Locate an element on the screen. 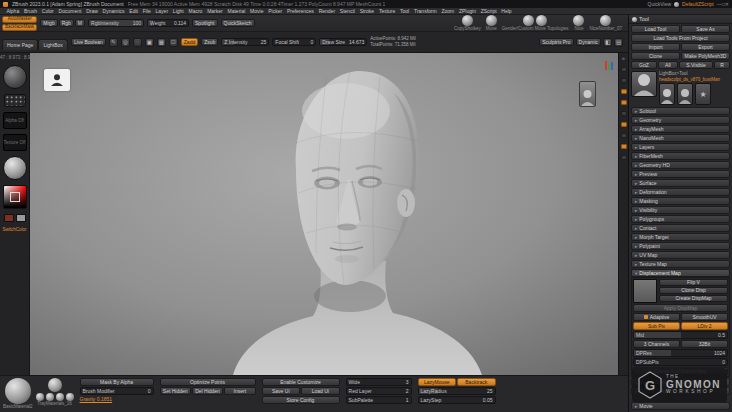  lasso-icon: ◌ is located at coordinates (138, 42).